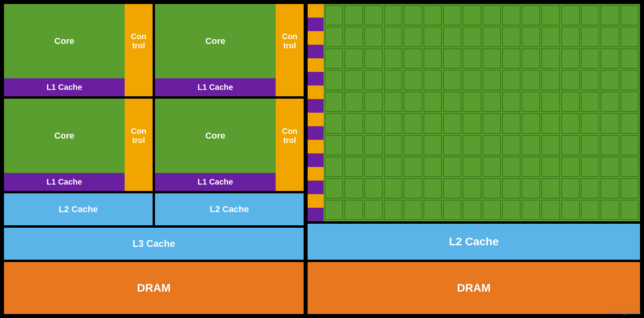  What do you see at coordinates (215, 182) in the screenshot?
I see `l1-cache-4: L1 Cache` at bounding box center [215, 182].